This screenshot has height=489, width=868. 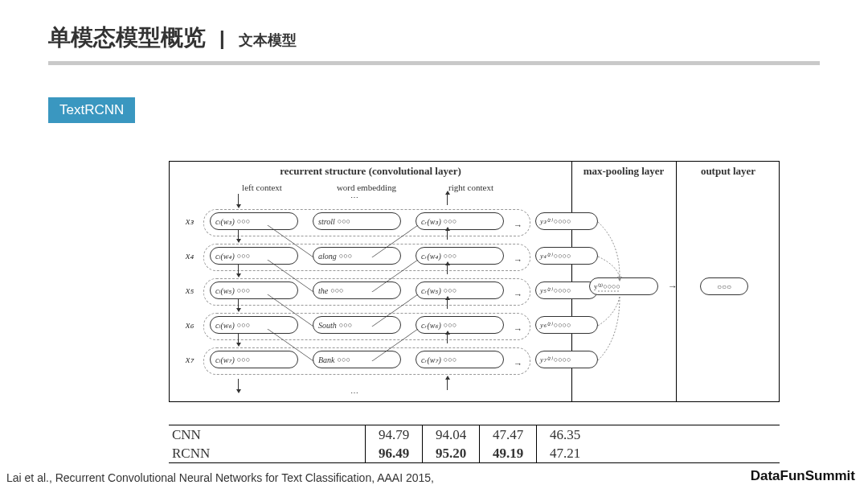 I want to click on col-header-output: output layer, so click(x=728, y=171).